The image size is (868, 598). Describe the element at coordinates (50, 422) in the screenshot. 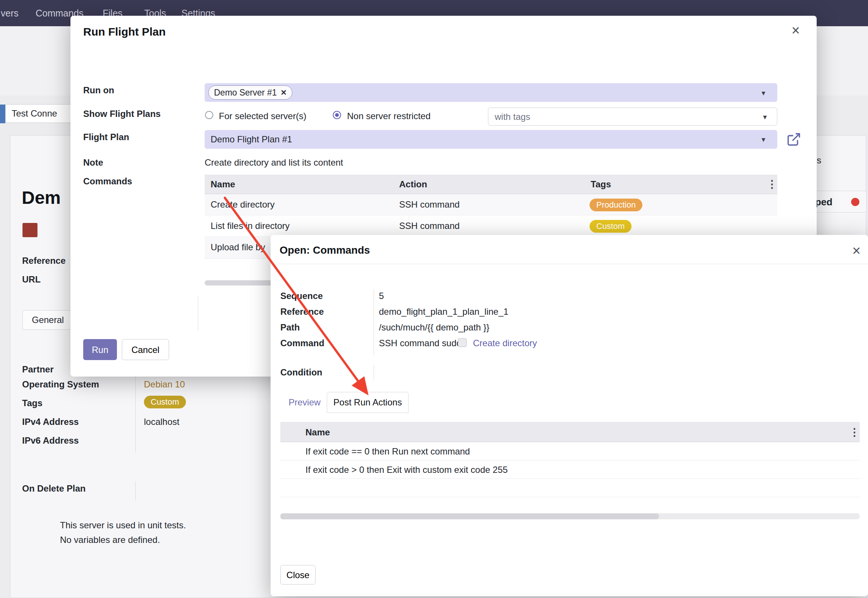

I see `ipv4-label: IPv4 Address` at that location.